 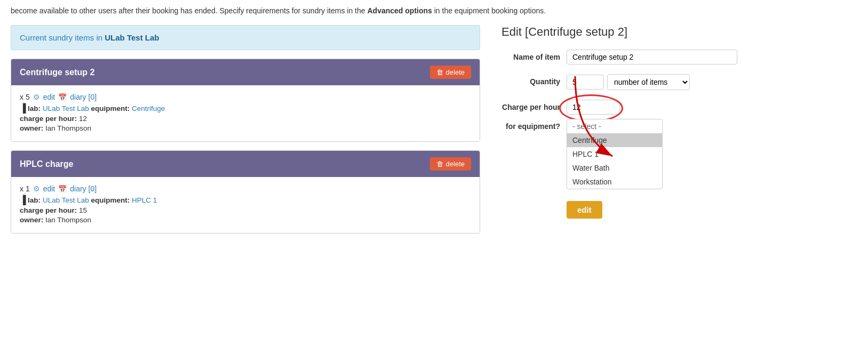 I want to click on eq-option-select: - select -, so click(x=615, y=126).